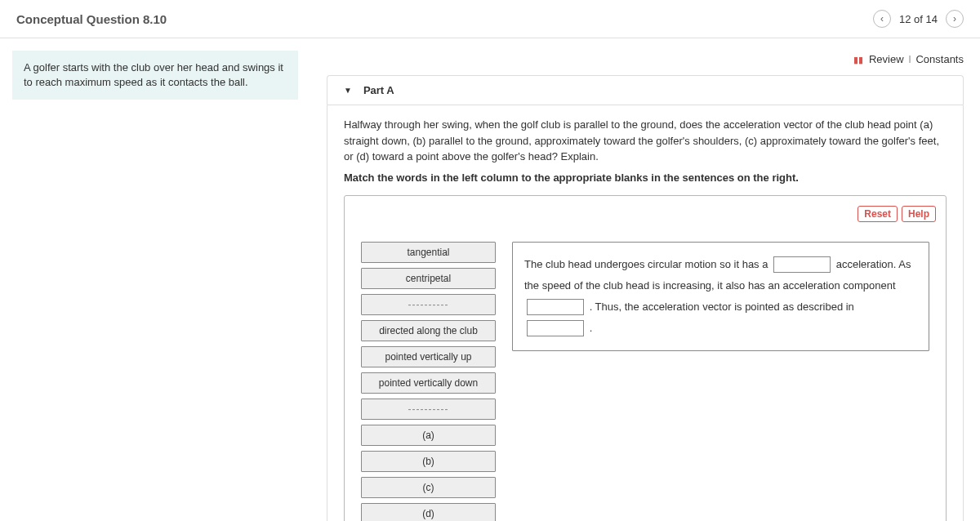  I want to click on part-header: ▼ Part A, so click(645, 90).